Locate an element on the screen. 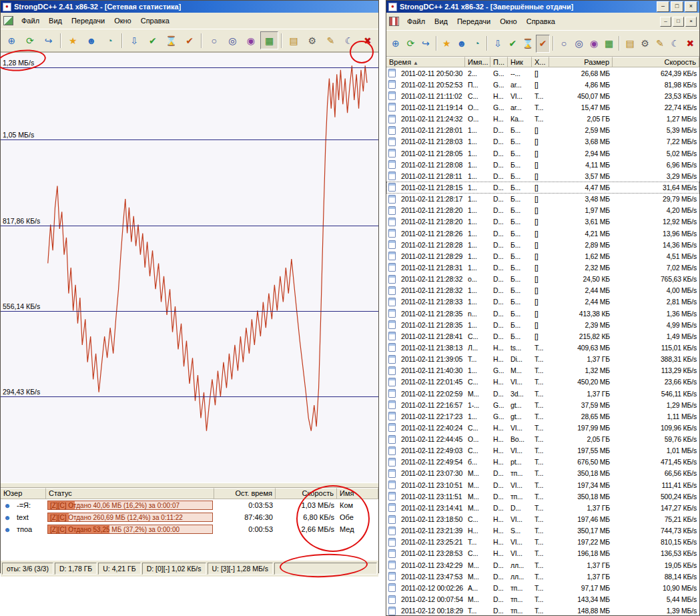  upload-row: 2011-02-11 21:28:331...D...Б...[]2,44 МБ… is located at coordinates (543, 302).